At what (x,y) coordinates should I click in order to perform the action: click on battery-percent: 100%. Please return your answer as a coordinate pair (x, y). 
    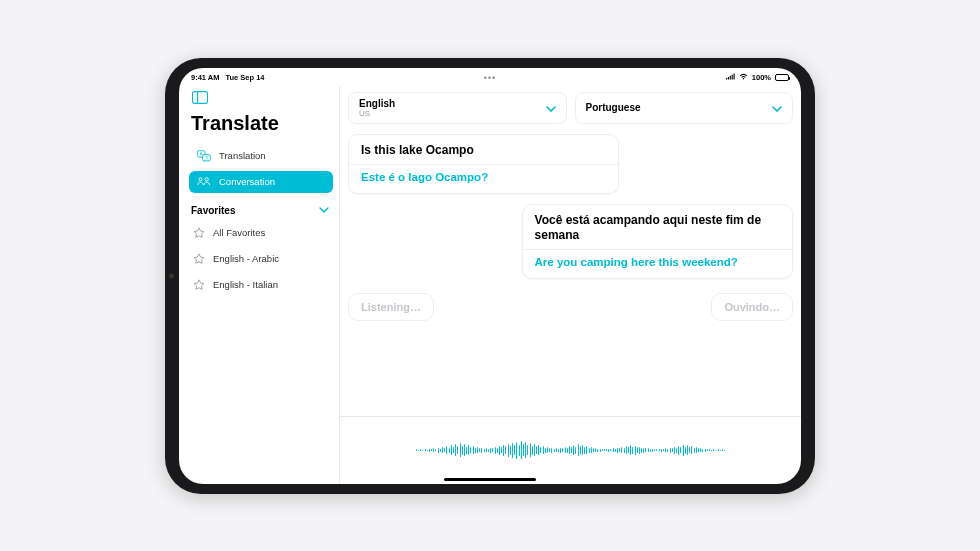
    Looking at the image, I should click on (762, 78).